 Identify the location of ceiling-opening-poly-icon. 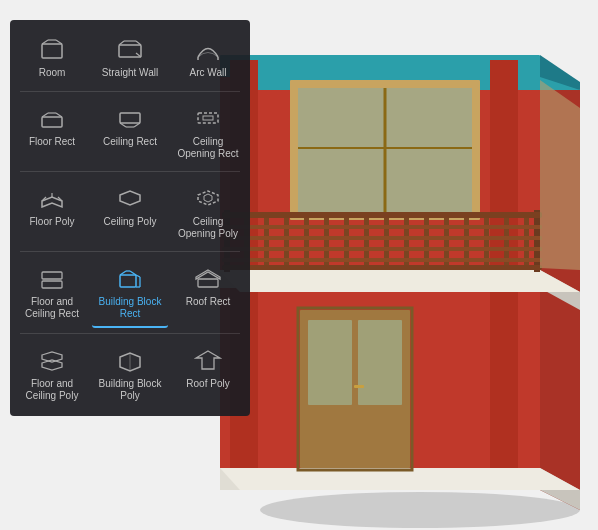
(208, 199).